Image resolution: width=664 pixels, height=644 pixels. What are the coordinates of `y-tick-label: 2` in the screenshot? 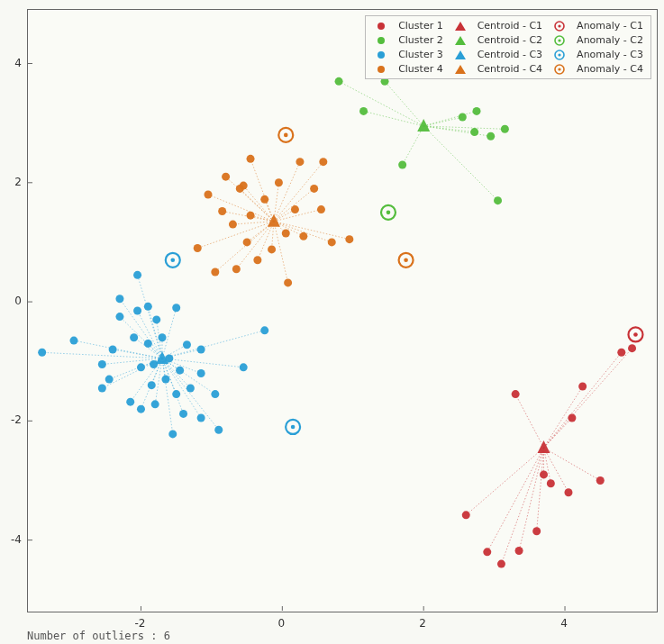 It's located at (18, 182).